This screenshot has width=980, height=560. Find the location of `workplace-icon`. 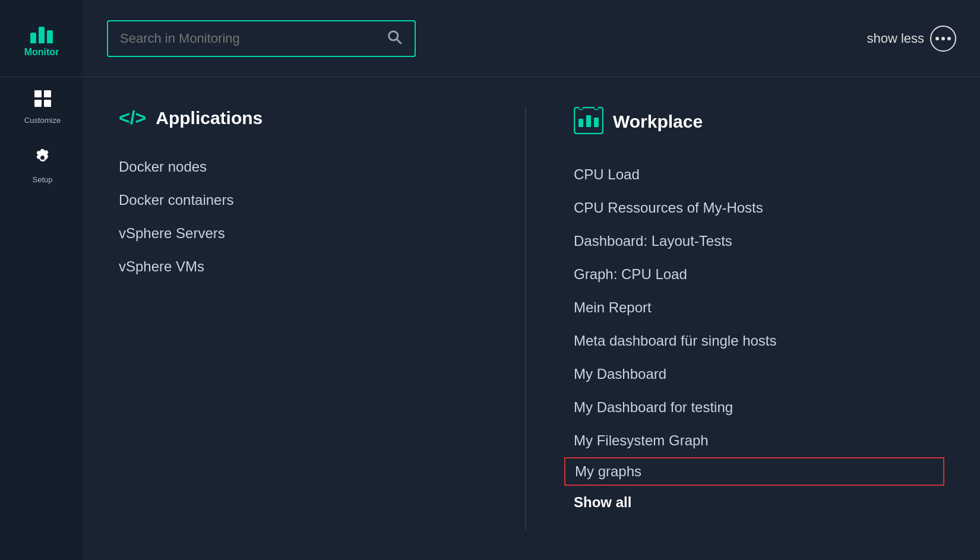

workplace-icon is located at coordinates (589, 122).